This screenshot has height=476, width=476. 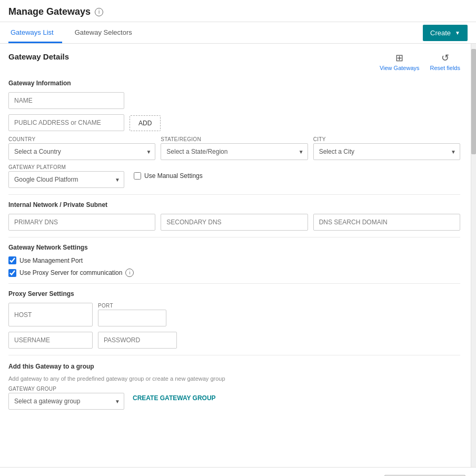 I want to click on name-input, so click(x=66, y=101).